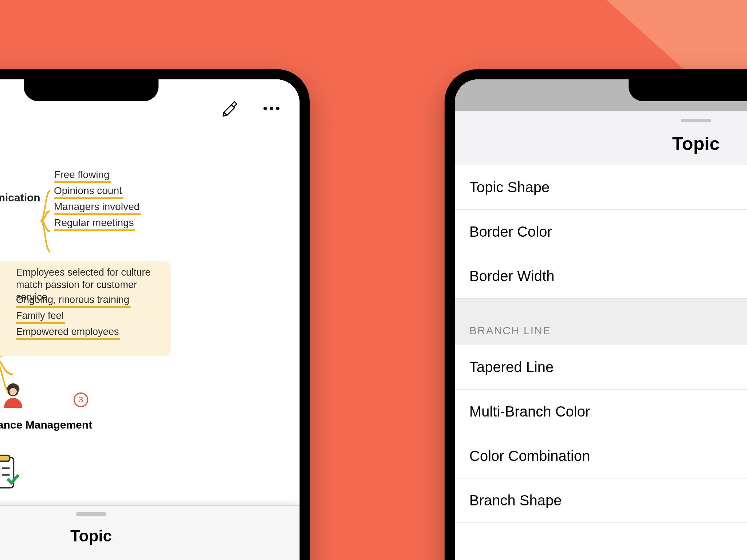 The image size is (747, 560). Describe the element at coordinates (601, 456) in the screenshot. I see `row-color-combination: Color Combination` at that location.